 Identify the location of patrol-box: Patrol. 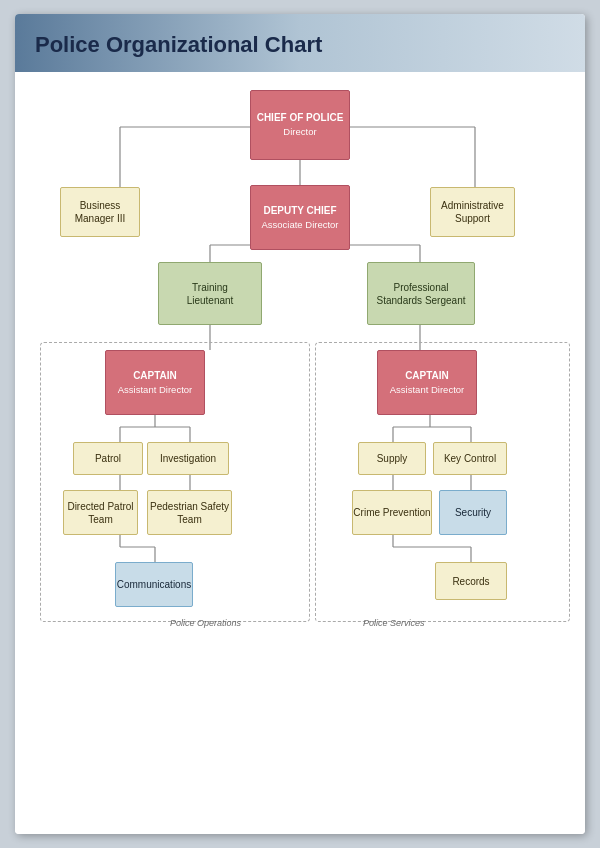
(108, 458).